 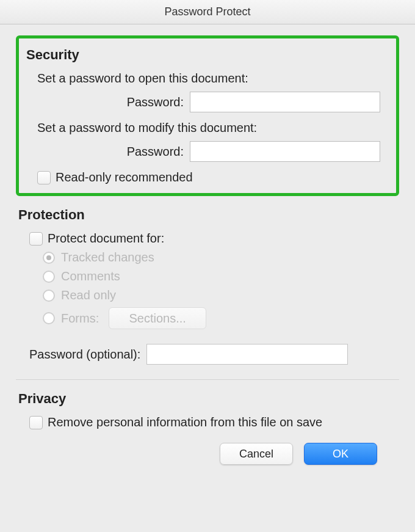 I want to click on protection-password-label: Password (optional):, so click(x=88, y=354).